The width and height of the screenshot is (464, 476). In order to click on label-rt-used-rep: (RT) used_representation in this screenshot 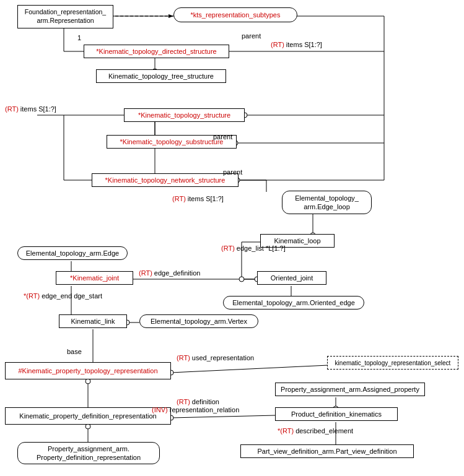, I will do `click(216, 358)`.